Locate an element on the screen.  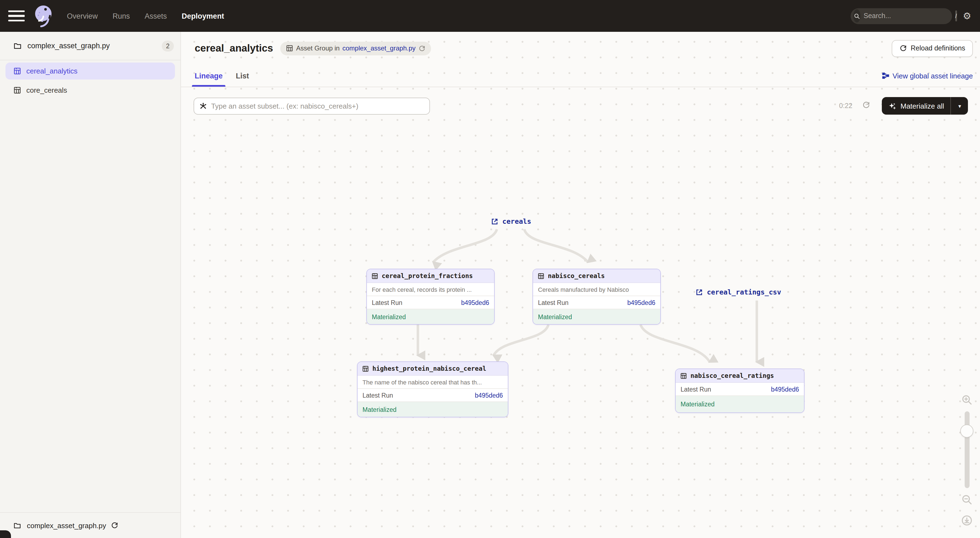
global-search: / is located at coordinates (901, 16).